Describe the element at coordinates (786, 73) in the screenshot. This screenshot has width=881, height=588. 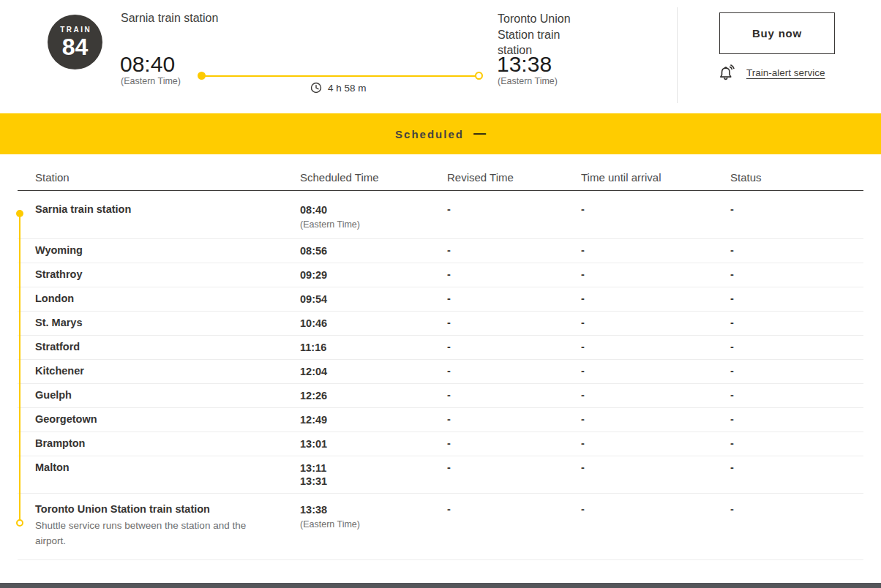
I see `train-alert-service-link: Train-alert service` at that location.